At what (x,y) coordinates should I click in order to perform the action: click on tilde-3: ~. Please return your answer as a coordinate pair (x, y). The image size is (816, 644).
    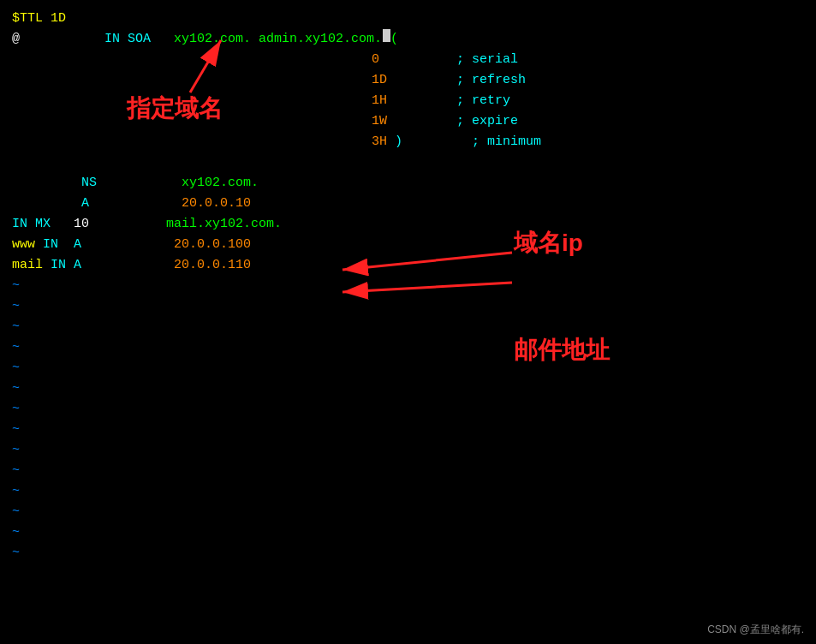
    Looking at the image, I should click on (408, 327).